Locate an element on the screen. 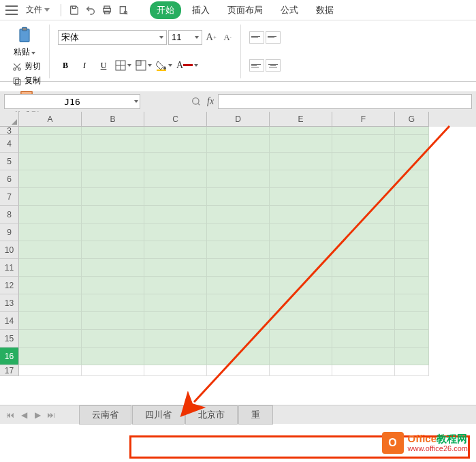 This screenshot has width=476, height=462. tab-insert: 插入 is located at coordinates (201, 10).